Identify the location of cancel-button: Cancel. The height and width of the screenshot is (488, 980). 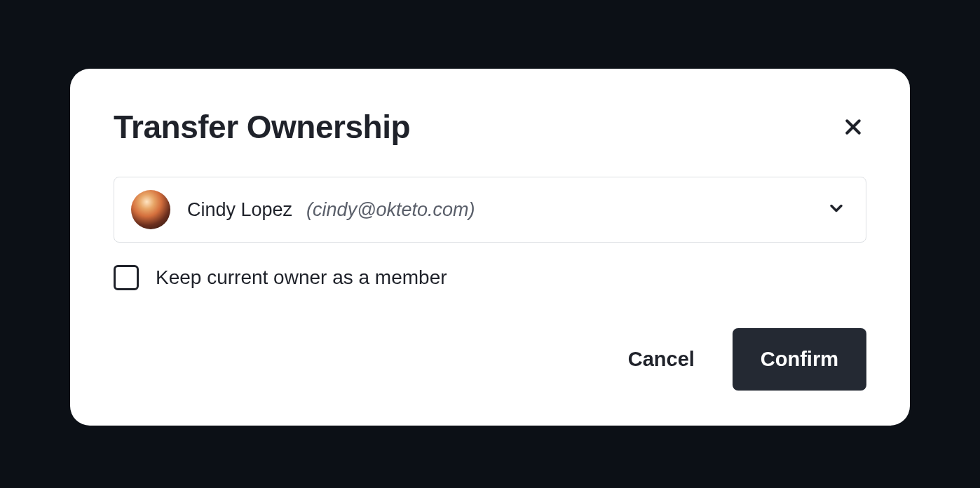
(662, 359).